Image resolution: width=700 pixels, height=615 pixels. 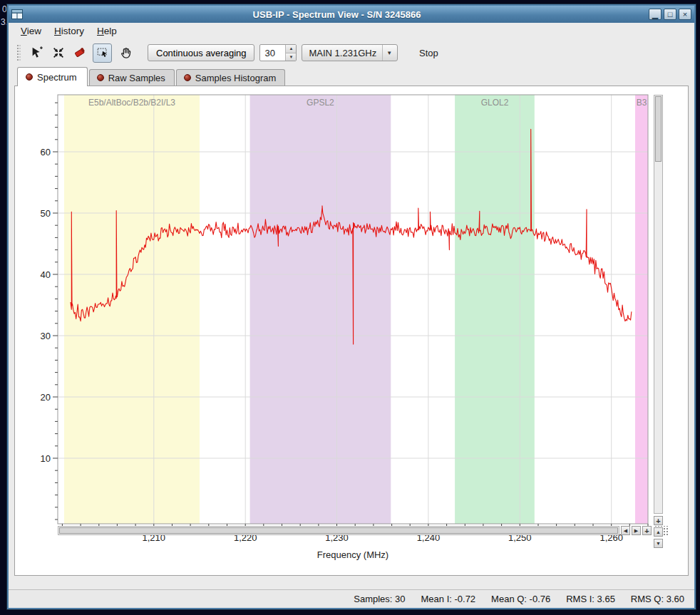 I want to click on v-scroll-thumb, so click(x=659, y=129).